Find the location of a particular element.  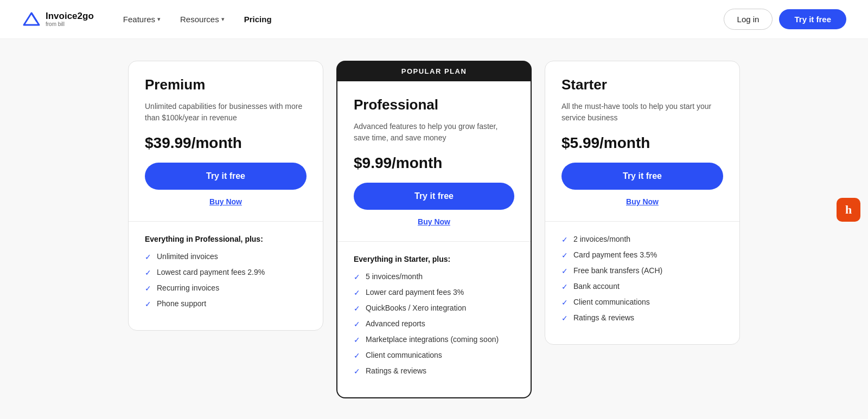

premium-buy-now-link: Buy Now is located at coordinates (226, 203).